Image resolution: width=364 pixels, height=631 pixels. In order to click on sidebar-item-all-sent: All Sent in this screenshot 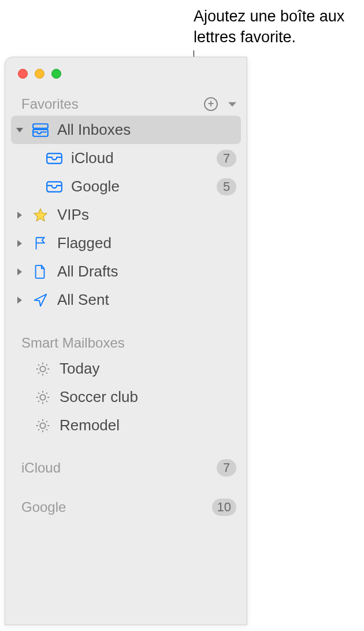, I will do `click(126, 300)`.